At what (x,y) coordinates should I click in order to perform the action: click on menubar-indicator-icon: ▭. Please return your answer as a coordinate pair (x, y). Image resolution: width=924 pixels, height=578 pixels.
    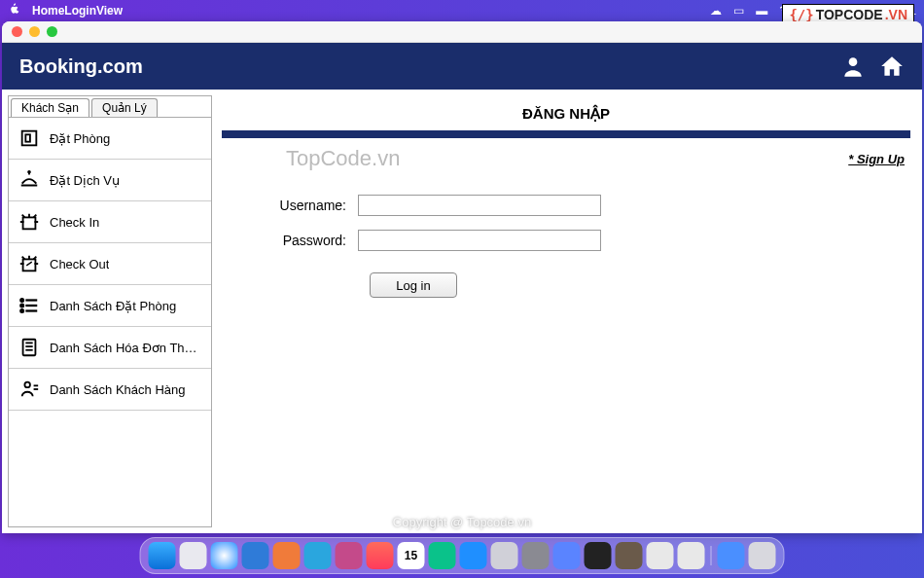
    Looking at the image, I should click on (739, 11).